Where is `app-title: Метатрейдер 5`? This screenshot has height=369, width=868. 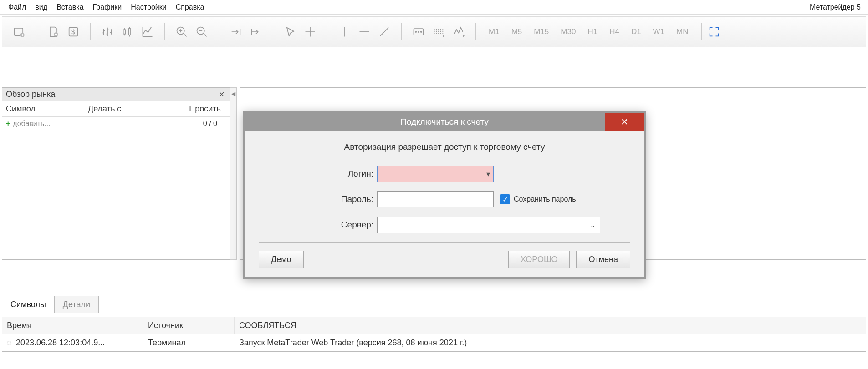
app-title: Метатрейдер 5 is located at coordinates (837, 7).